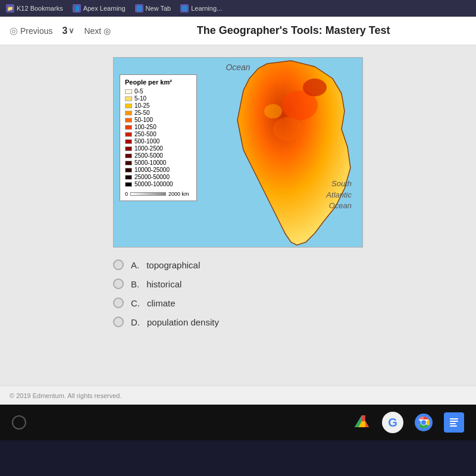 The image size is (476, 476). I want to click on bookmark-newtab: 🌐 New Tab, so click(154, 8).